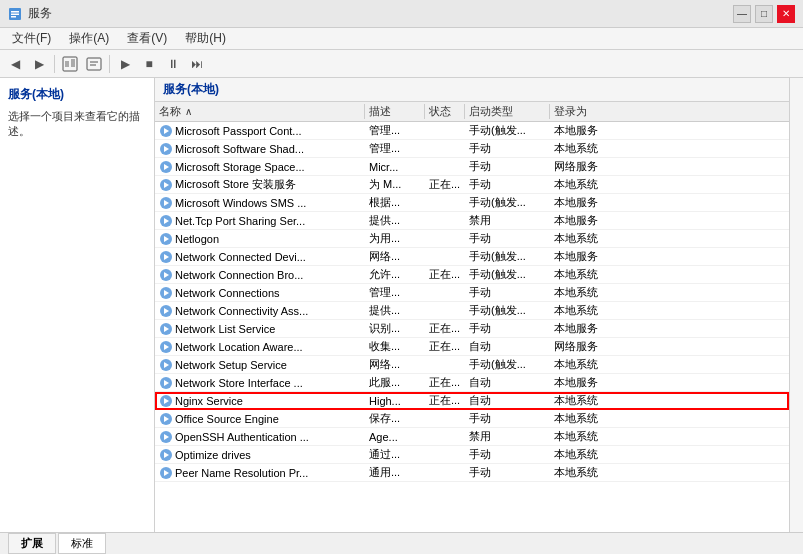 This screenshot has width=803, height=554. What do you see at coordinates (472, 203) in the screenshot?
I see `table-row: Microsoft Windows SMS ... 根据... 手动(触发...…` at bounding box center [472, 203].